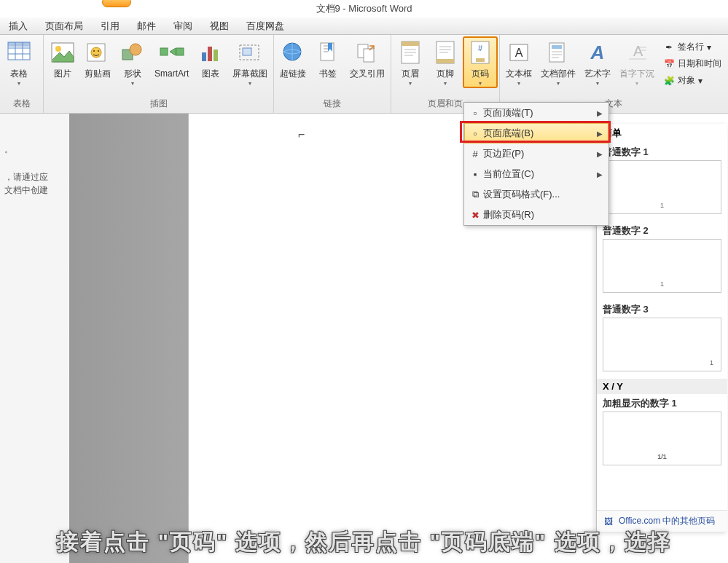 The width and height of the screenshot is (728, 563). Describe the element at coordinates (117, 4) in the screenshot. I see `quick-access-badge` at that location.